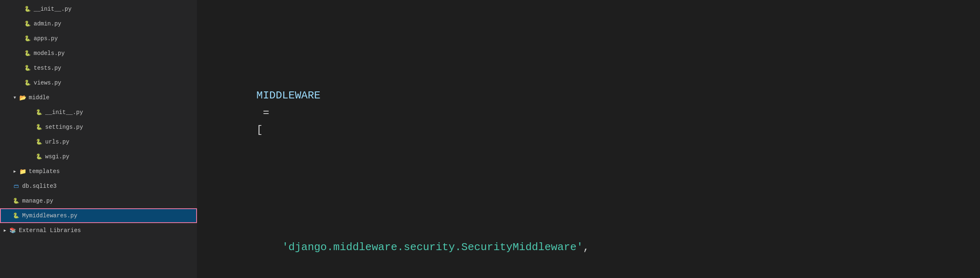 The width and height of the screenshot is (980, 278). What do you see at coordinates (98, 216) in the screenshot?
I see `sidebar-item-mymiddlewares-py: 🐍 Mymiddlewares.py` at bounding box center [98, 216].